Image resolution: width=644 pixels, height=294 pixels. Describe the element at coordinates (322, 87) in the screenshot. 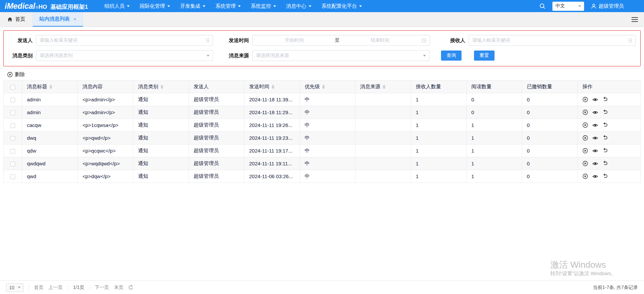

I see `table-header-row: 消息标题消息内容消息类别发送人发送时间优先级消息来源接收人数量阅读数量已撤销数量…` at that location.